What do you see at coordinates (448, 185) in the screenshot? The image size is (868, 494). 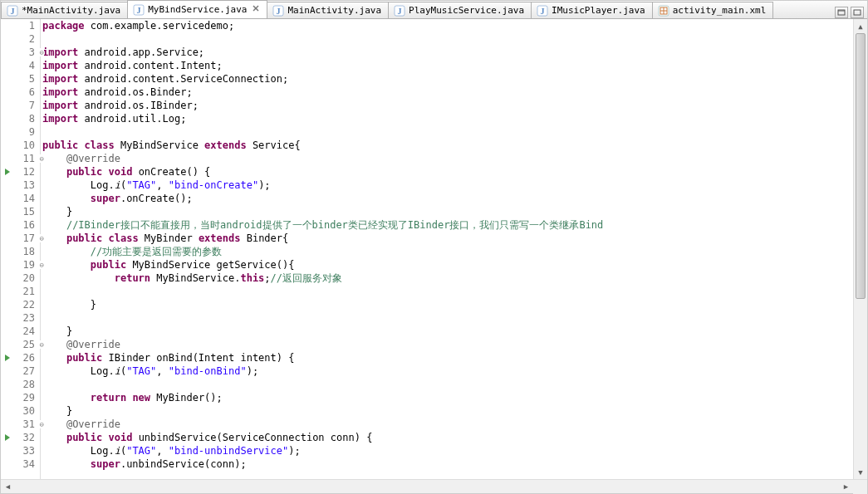 I see `code-line: Log.i("TAG", "bind-onCreate");` at bounding box center [448, 185].